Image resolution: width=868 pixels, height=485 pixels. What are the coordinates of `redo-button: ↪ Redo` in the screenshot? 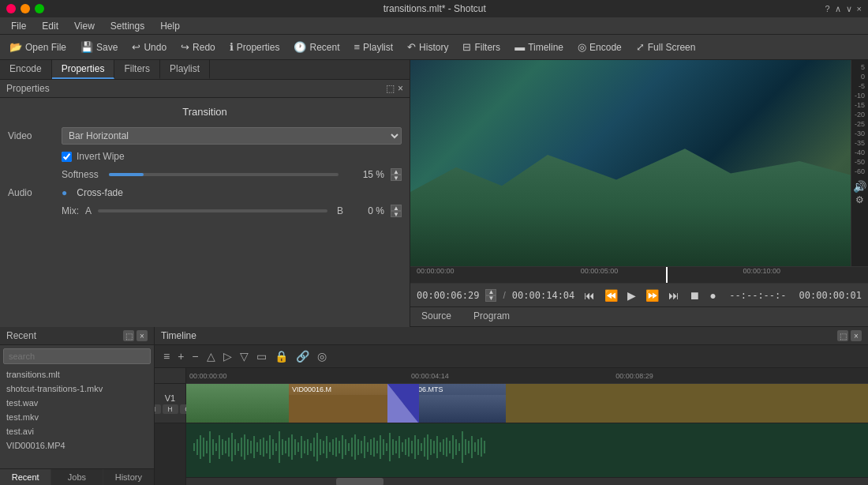 It's located at (198, 47).